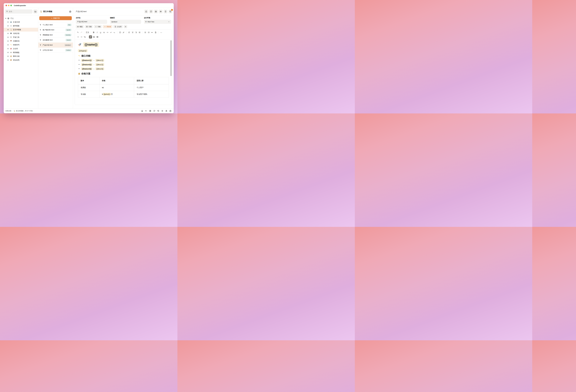 The height and width of the screenshot is (392, 576). Describe the element at coordinates (166, 111) in the screenshot. I see `debug-button` at that location.